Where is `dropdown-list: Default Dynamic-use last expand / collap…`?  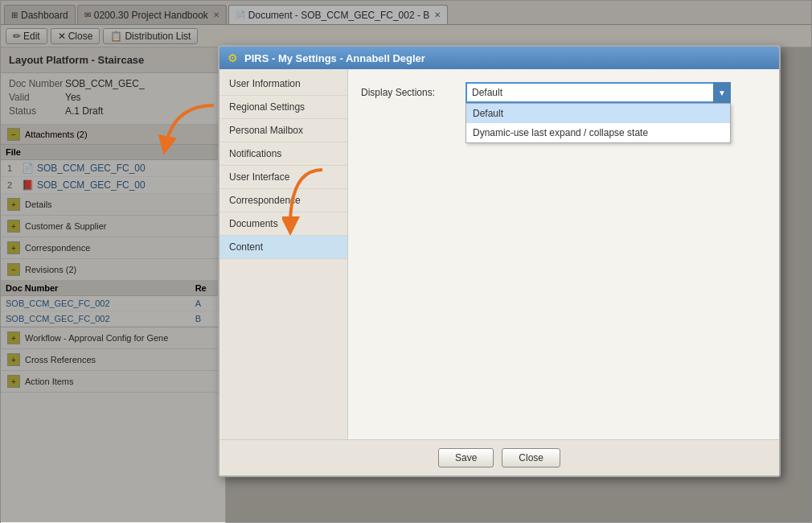 dropdown-list: Default Dynamic-use last expand / collap… is located at coordinates (598, 123).